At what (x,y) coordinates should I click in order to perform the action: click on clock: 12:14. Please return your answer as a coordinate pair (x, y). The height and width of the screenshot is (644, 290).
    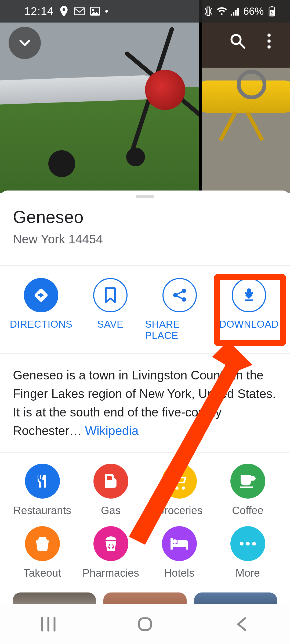
    Looking at the image, I should click on (39, 11).